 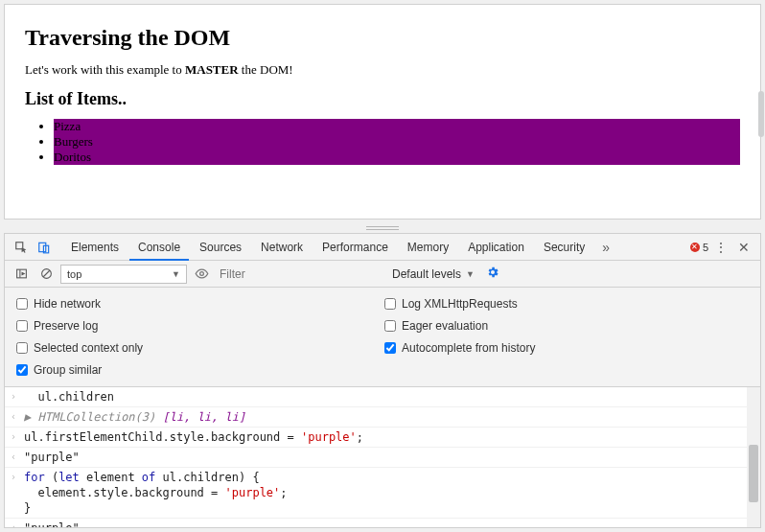 What do you see at coordinates (493, 274) in the screenshot?
I see `console-settings-icon` at bounding box center [493, 274].